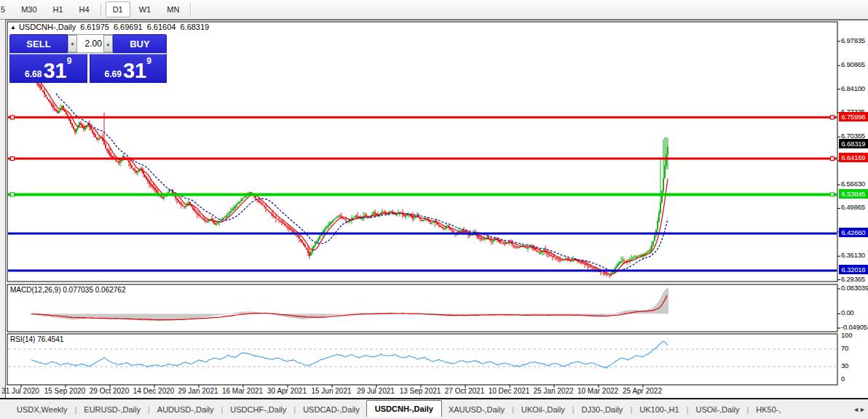 The image size is (868, 419). What do you see at coordinates (95, 27) in the screenshot?
I see `ohlc-open: 6.61975` at bounding box center [95, 27].